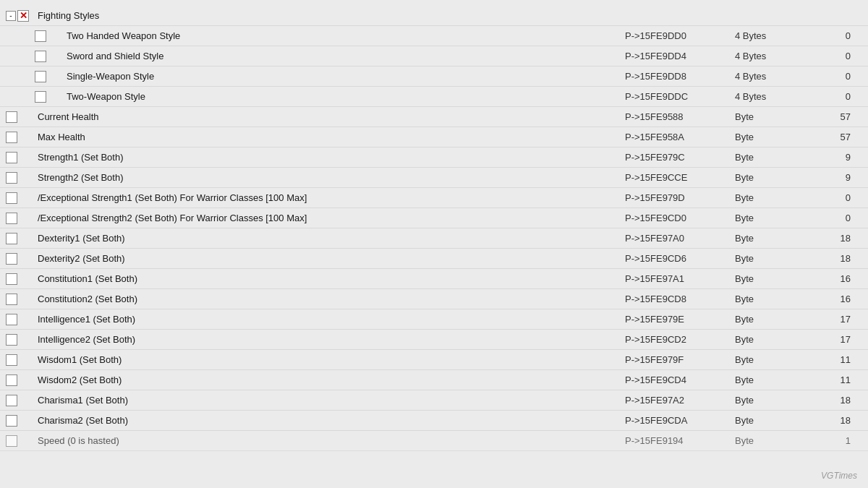  I want to click on table-row: Charisma1 (Set Both)P->15FE97A2Byte18, so click(434, 401).